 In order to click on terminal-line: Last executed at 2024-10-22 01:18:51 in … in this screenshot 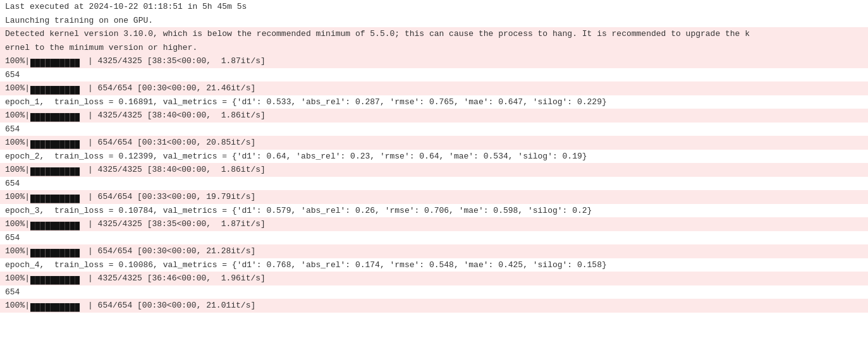, I will do `click(434, 7)`.